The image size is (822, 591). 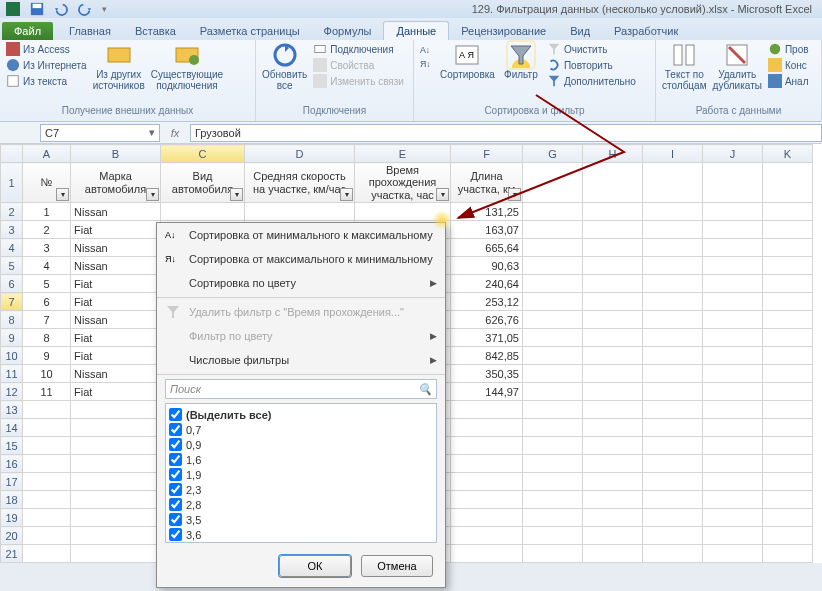 I want to click on filter-value-item: 4,1, so click(x=301, y=542).